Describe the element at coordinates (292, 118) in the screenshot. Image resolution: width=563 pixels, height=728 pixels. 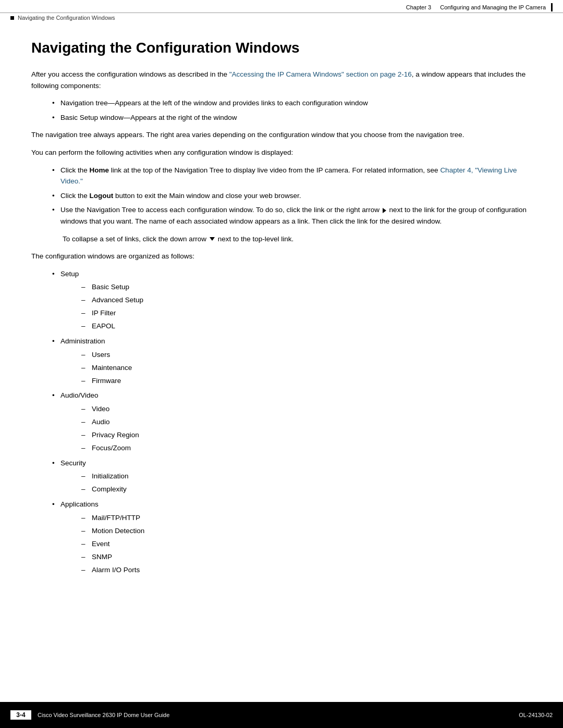
I see `list-item: Basic Setup window—Appears at the right …` at that location.